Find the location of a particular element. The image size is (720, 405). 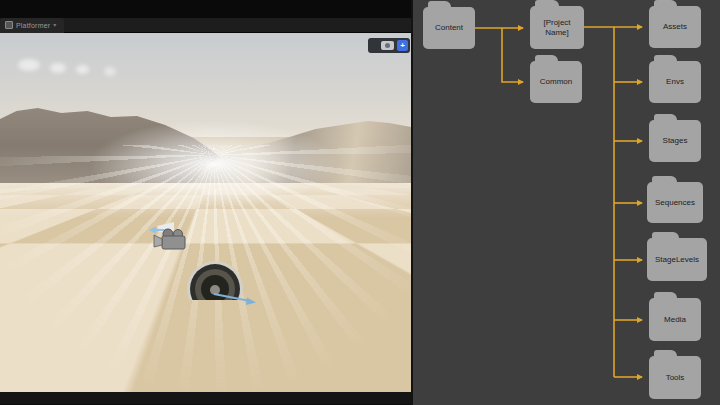

chevron-down-icon: ▾ is located at coordinates (54, 25).